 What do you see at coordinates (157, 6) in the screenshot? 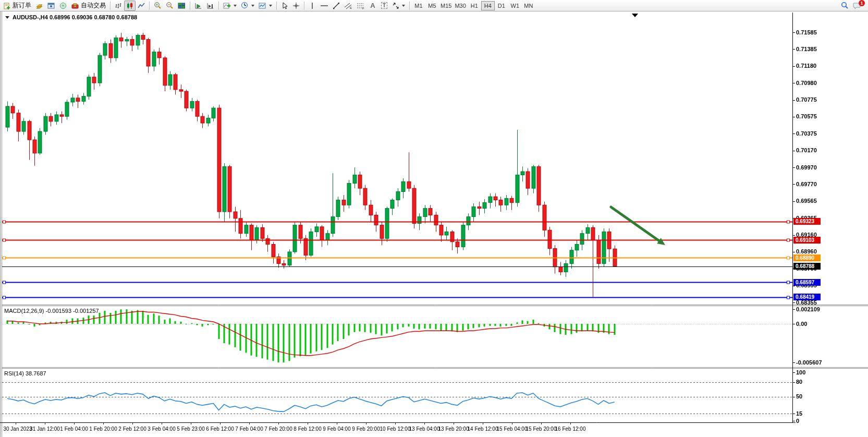
I see `zoom-in-button` at bounding box center [157, 6].